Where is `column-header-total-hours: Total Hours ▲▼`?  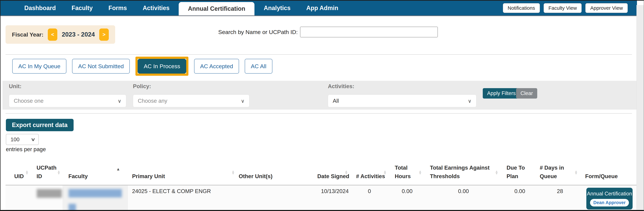
column-header-total-hours: Total Hours ▲▼ is located at coordinates (406, 171).